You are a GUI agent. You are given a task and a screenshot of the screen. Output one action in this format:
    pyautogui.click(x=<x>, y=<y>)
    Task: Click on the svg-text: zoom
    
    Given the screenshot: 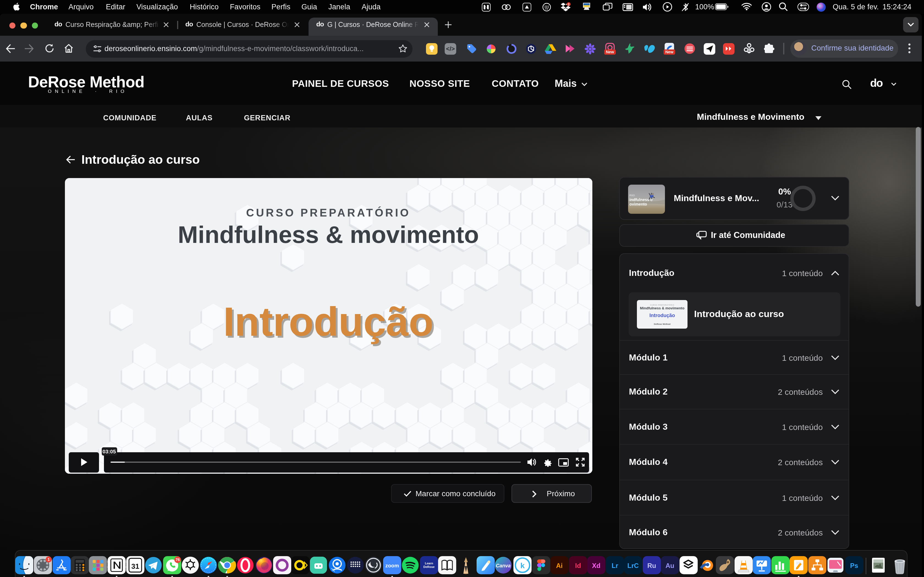 What is the action you would take?
    pyautogui.click(x=392, y=566)
    